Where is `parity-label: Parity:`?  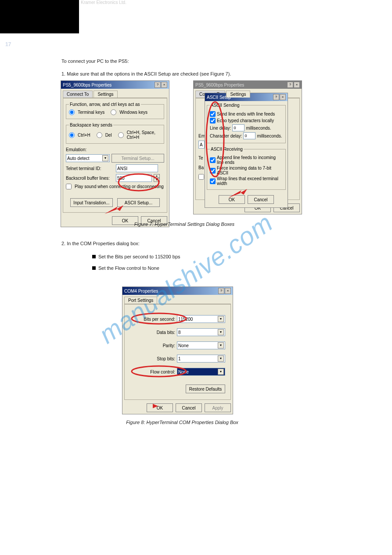
parity-label: Parity: is located at coordinates (158, 345).